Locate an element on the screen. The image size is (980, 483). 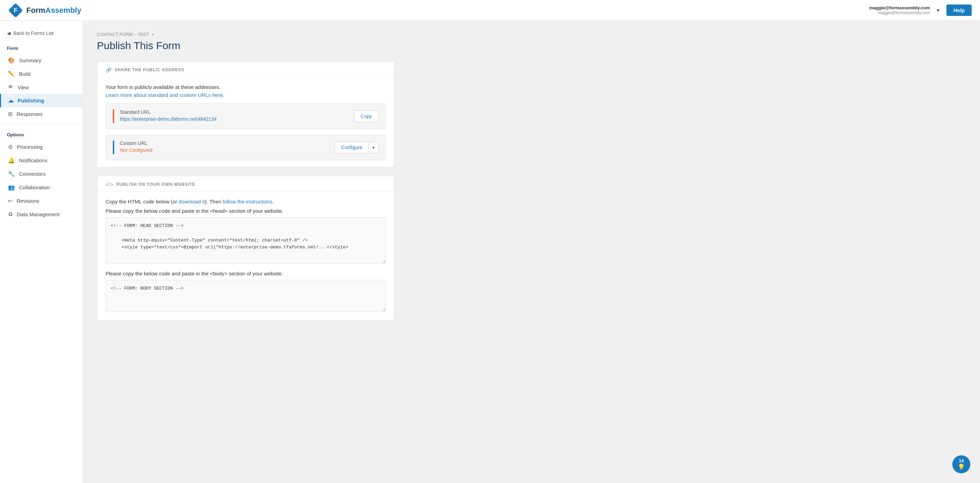
user-dropdown-button: ▾ is located at coordinates (938, 10).